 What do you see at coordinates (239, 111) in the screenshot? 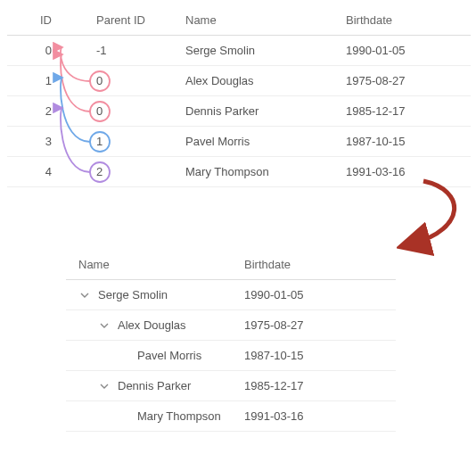
I see `table-row: 2 0 Dennis Parker 1985-12-17` at bounding box center [239, 111].